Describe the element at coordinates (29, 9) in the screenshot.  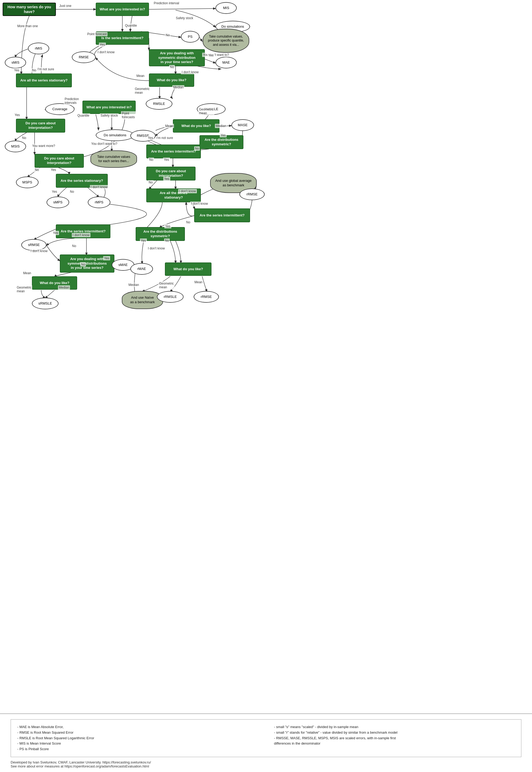
I see `how-many-node: How many series do you have?` at that location.